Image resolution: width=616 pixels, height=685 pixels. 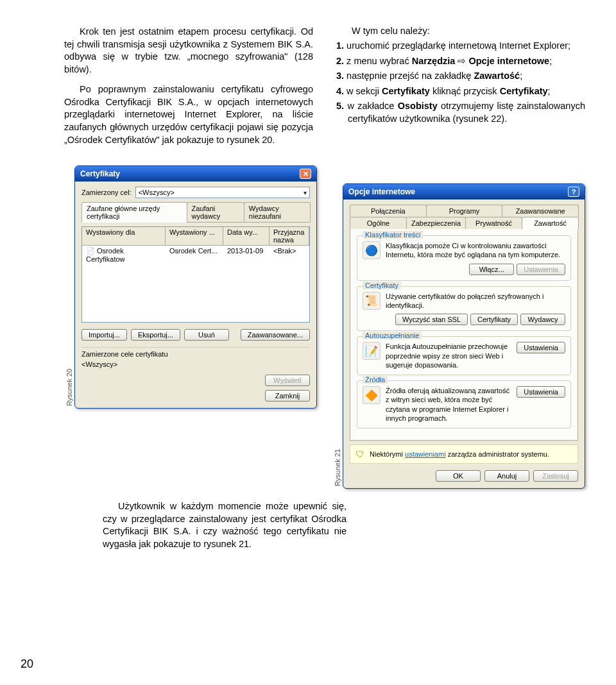 I want to click on feeds-settings-button: Ustawienia, so click(x=541, y=392).